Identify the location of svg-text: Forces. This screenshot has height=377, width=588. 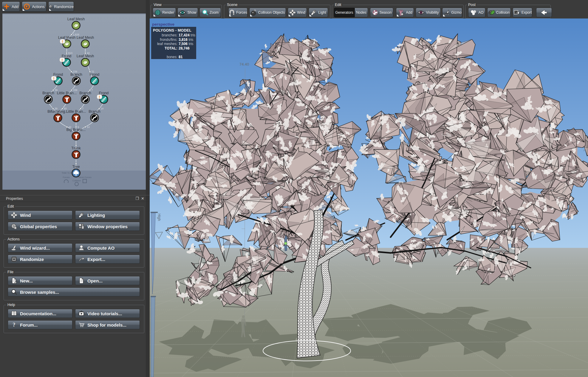
(66, 177).